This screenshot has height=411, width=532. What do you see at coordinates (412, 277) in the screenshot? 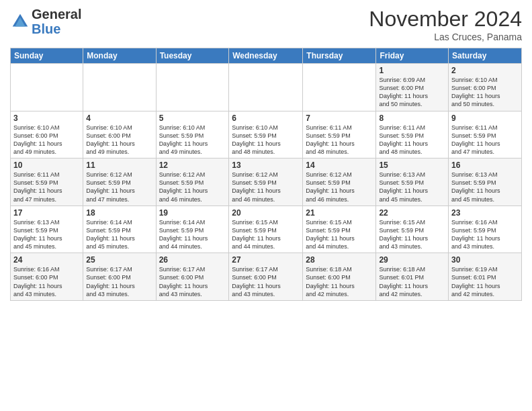
I see `table-row: 29Sunrise: 6:18 AM Sunset: 6:01 PM Dayli…` at bounding box center [412, 277].